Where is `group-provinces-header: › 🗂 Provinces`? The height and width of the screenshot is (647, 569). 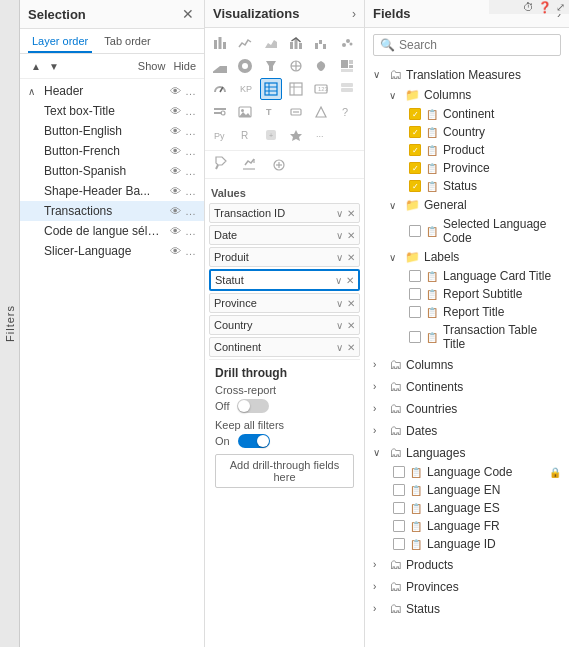
group-provinces-header: › 🗂 Provinces is located at coordinates (467, 586).